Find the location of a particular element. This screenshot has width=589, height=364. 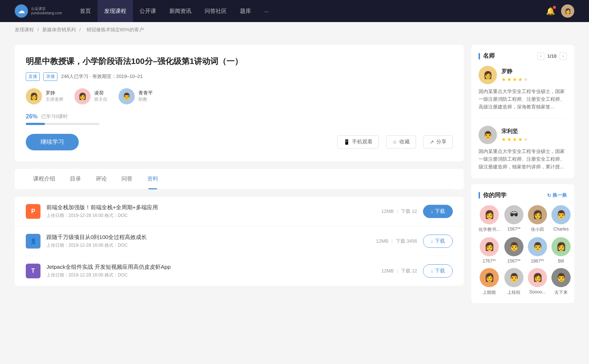

teacher-avatar-2: 👨 is located at coordinates (127, 96).